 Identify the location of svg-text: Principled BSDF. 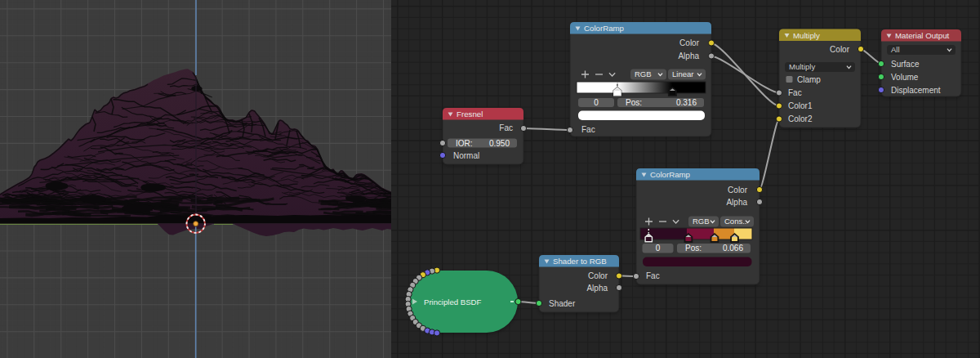
(452, 302).